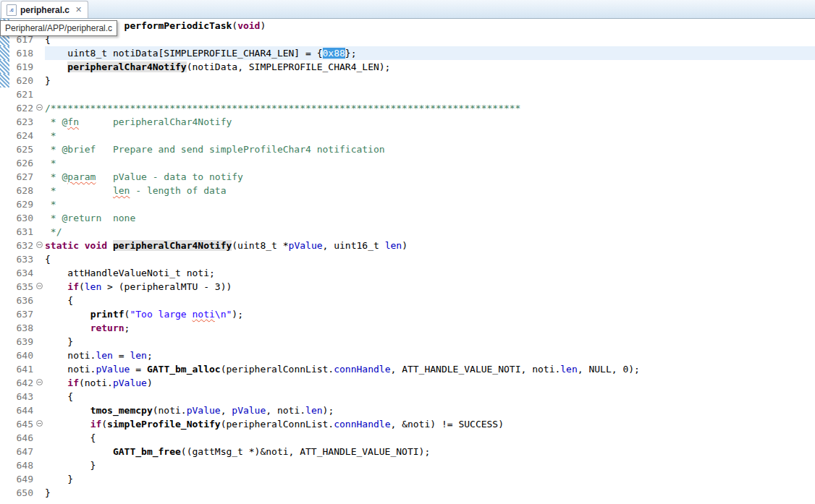 The image size is (815, 504). Describe the element at coordinates (408, 301) in the screenshot. I see `code-line: 636 {` at that location.